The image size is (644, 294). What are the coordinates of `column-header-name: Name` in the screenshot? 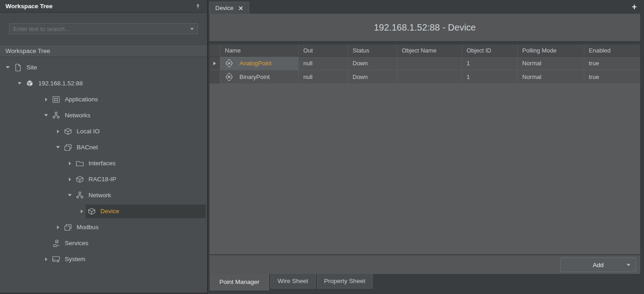 It's located at (260, 50).